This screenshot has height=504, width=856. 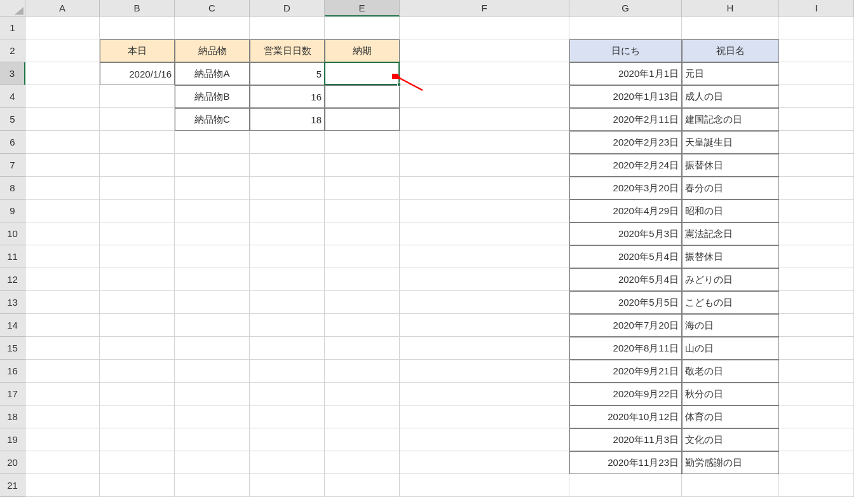 What do you see at coordinates (731, 211) in the screenshot?
I see `cell-H9: 昭和の日` at bounding box center [731, 211].